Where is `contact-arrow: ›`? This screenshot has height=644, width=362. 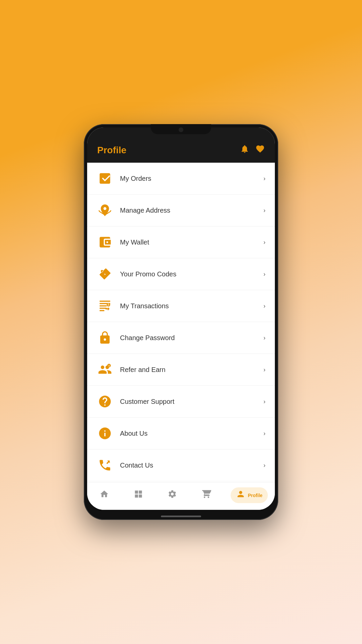
contact-arrow: › is located at coordinates (264, 466).